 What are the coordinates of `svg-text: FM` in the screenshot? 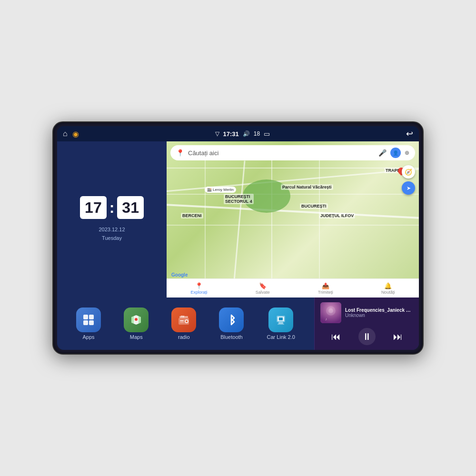 It's located at (183, 317).